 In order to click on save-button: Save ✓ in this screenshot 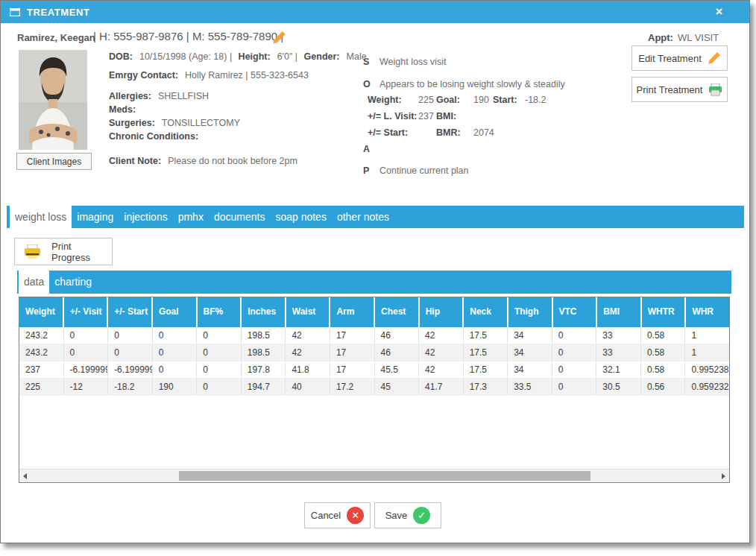, I will do `click(408, 516)`.